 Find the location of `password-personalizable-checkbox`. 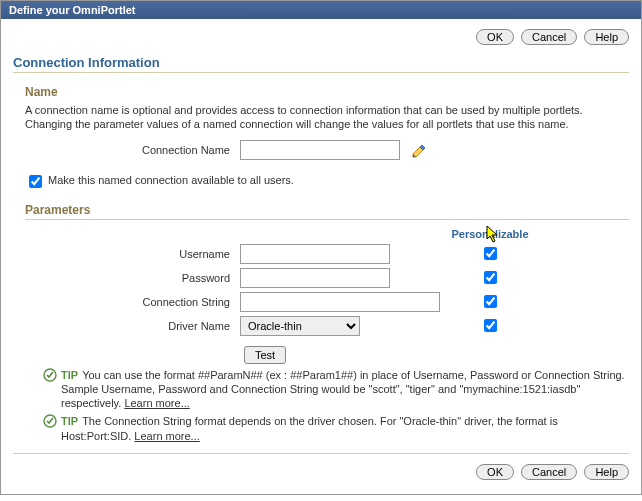

password-personalizable-checkbox is located at coordinates (490, 278).